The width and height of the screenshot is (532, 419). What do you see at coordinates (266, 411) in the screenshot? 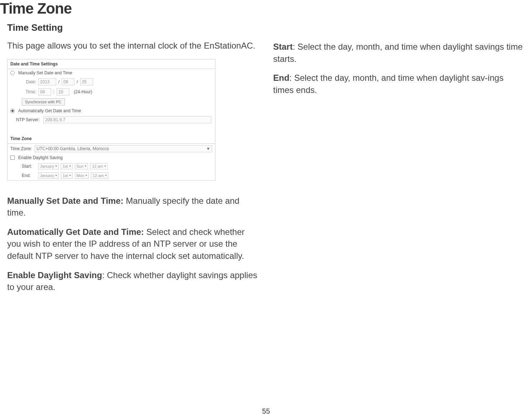
I see `page-number: 55` at bounding box center [266, 411].